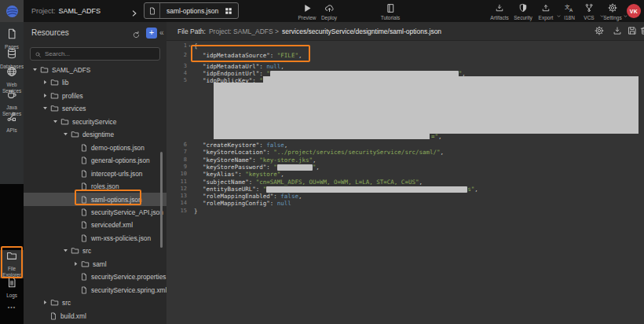  I want to click on top-bar: Project:SAML_ADFS saml-options.json Prev…, so click(322, 11).